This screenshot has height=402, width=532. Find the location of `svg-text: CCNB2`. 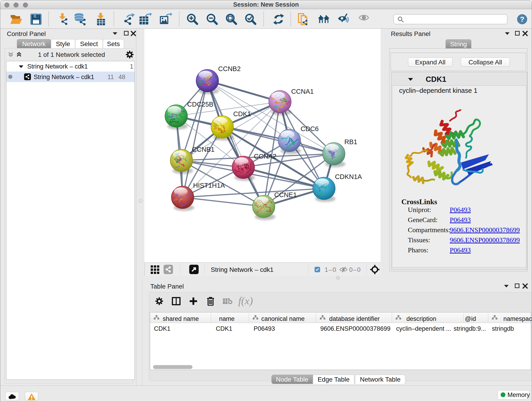

svg-text: CCNB2 is located at coordinates (229, 69).